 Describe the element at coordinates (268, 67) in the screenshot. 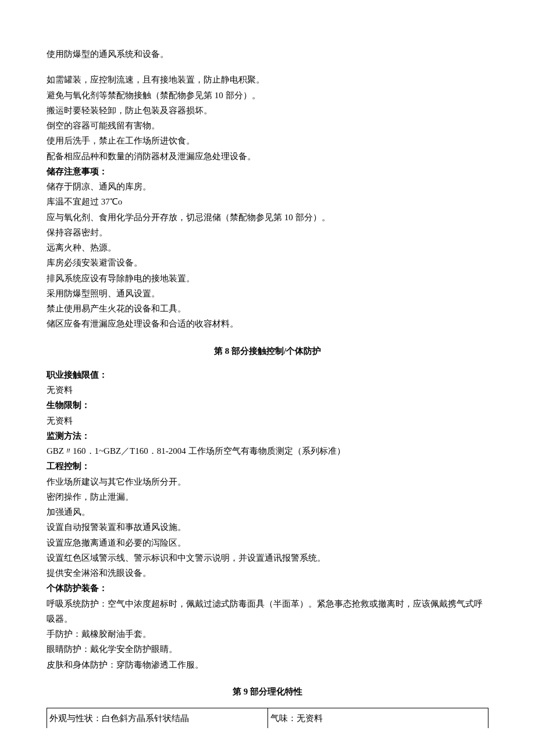

I see `spacer` at that location.